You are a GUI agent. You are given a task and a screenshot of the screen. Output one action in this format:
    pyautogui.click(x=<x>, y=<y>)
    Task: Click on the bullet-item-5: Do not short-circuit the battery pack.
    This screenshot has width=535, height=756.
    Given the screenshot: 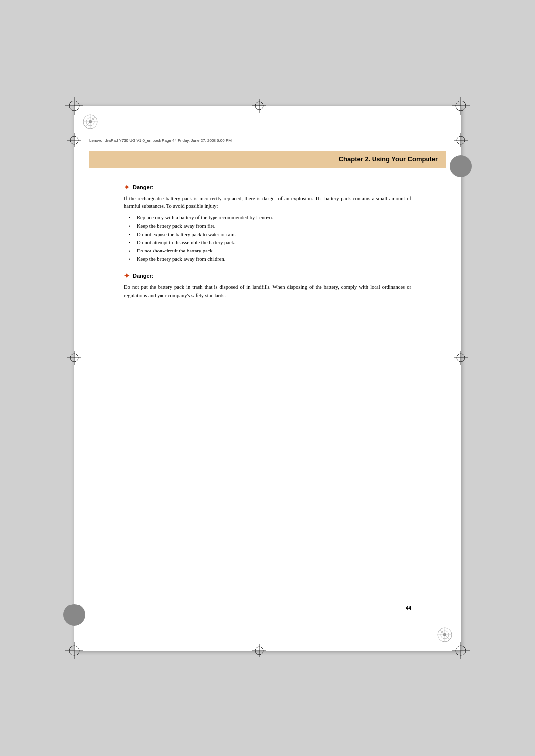 What is the action you would take?
    pyautogui.click(x=270, y=252)
    